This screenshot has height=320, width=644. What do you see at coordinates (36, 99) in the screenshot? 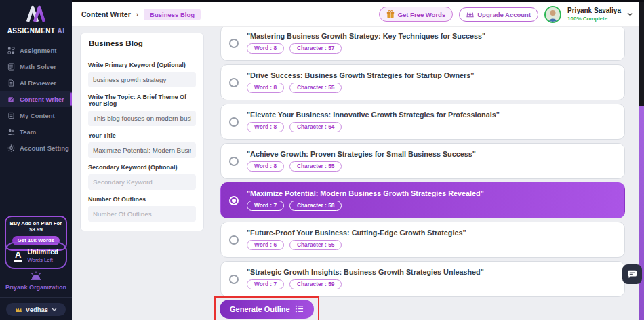
I see `sidebar-item-content-writer: Content Writer` at bounding box center [36, 99].